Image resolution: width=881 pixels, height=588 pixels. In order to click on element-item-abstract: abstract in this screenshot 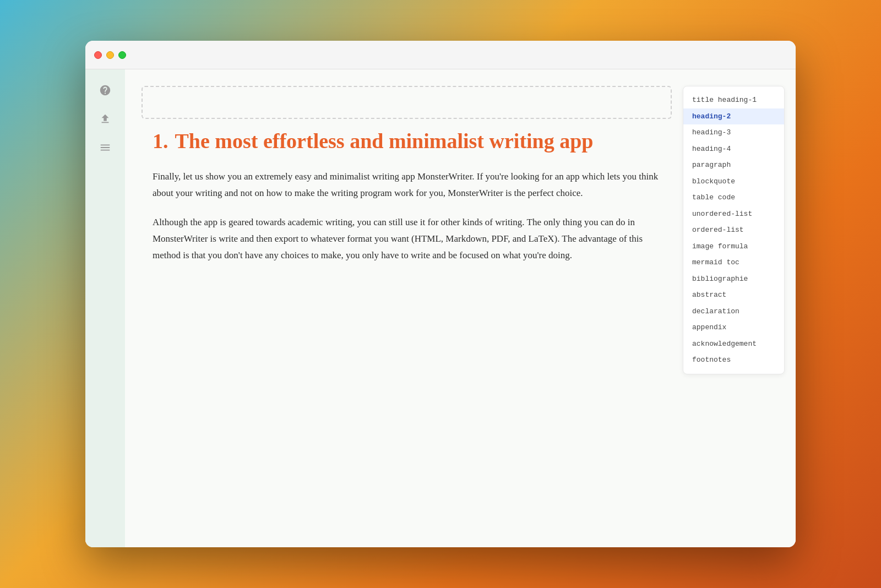, I will do `click(733, 295)`.